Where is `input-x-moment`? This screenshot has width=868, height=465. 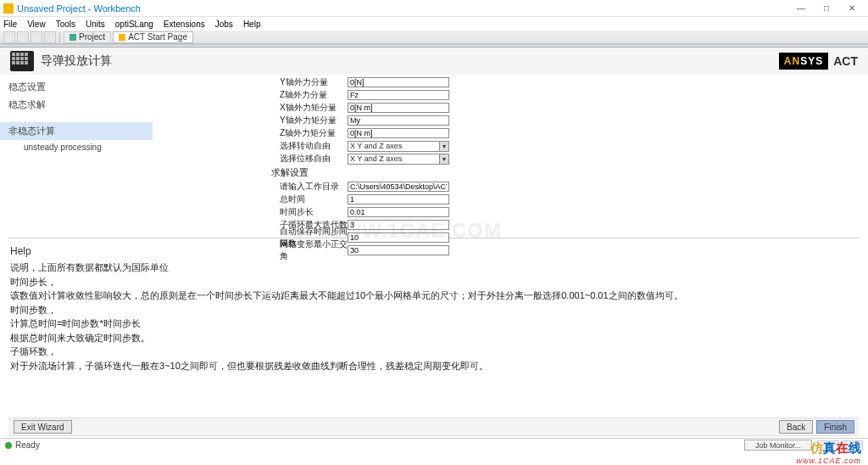
input-x-moment is located at coordinates (398, 108).